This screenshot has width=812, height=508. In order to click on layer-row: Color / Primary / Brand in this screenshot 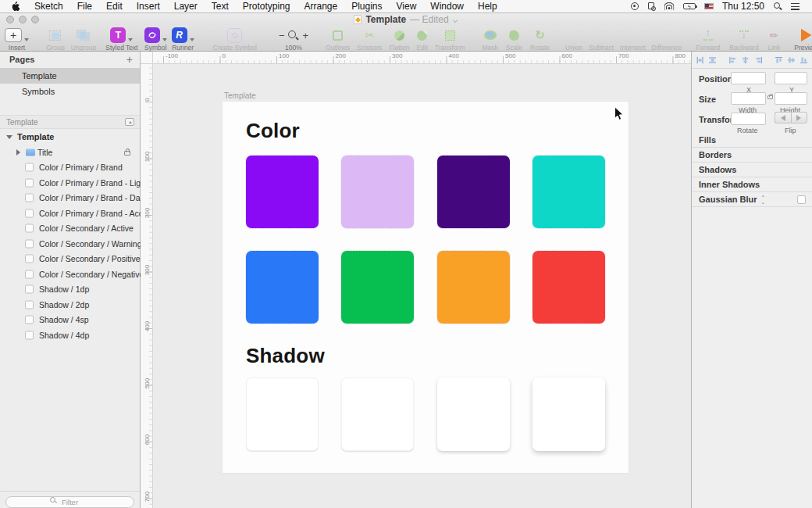, I will do `click(70, 168)`.